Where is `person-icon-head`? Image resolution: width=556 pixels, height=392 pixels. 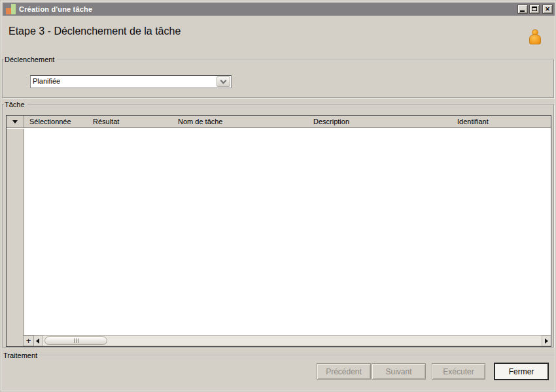
person-icon-head is located at coordinates (535, 33).